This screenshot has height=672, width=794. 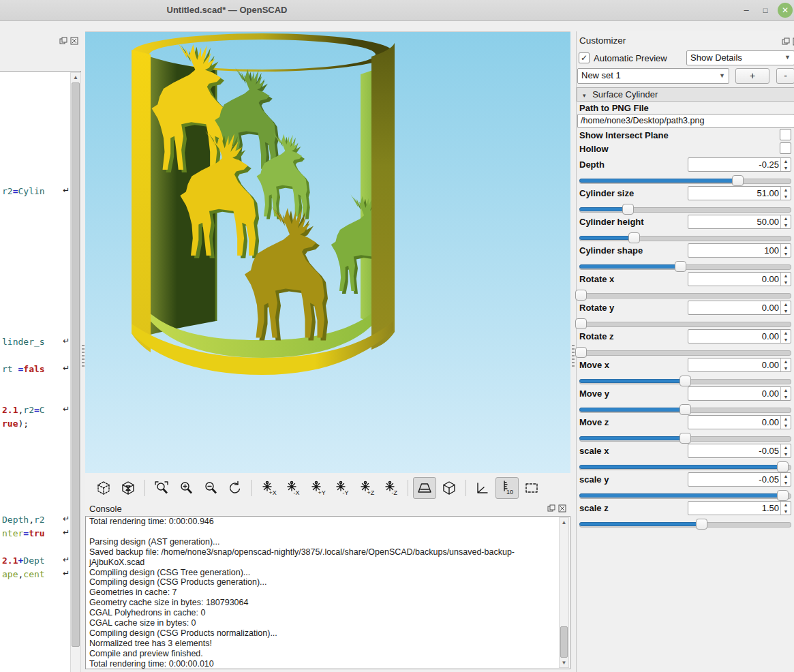 What do you see at coordinates (483, 488) in the screenshot?
I see `show-axes-button` at bounding box center [483, 488].